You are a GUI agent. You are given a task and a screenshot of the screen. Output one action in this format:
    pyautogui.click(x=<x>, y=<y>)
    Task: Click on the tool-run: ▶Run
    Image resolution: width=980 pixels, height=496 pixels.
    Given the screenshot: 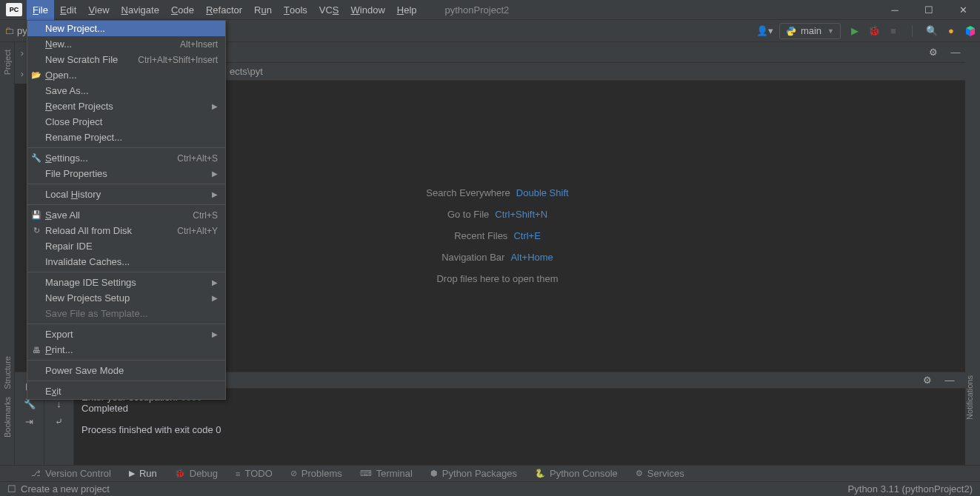 What is the action you would take?
    pyautogui.click(x=143, y=474)
    